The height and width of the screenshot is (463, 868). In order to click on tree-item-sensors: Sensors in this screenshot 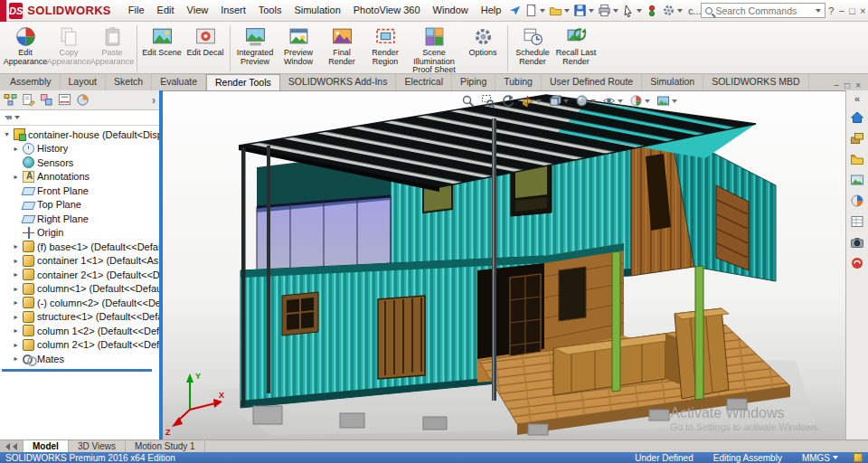, I will do `click(80, 163)`.